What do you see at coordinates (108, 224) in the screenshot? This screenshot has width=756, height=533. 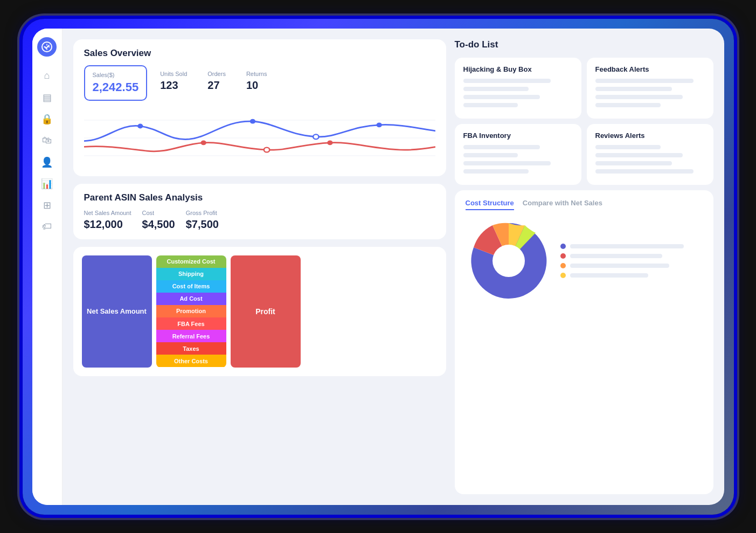 I see `net-sales-value: $12,000` at bounding box center [108, 224].